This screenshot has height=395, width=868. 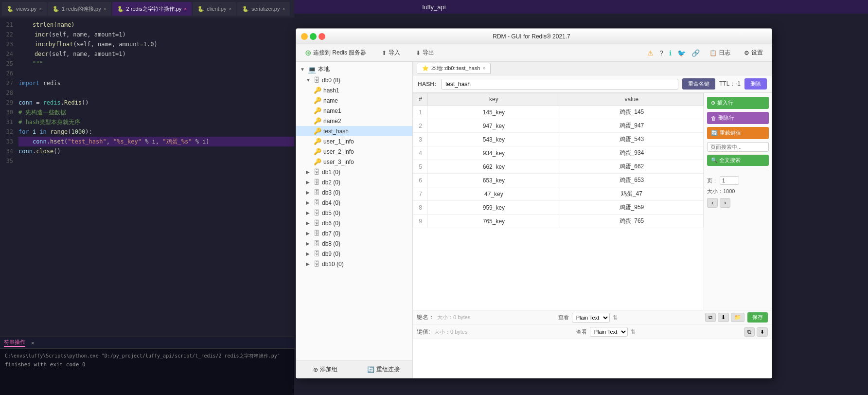 I want to click on table-row: 3 543_key 鸡蛋_543, so click(x=558, y=140).